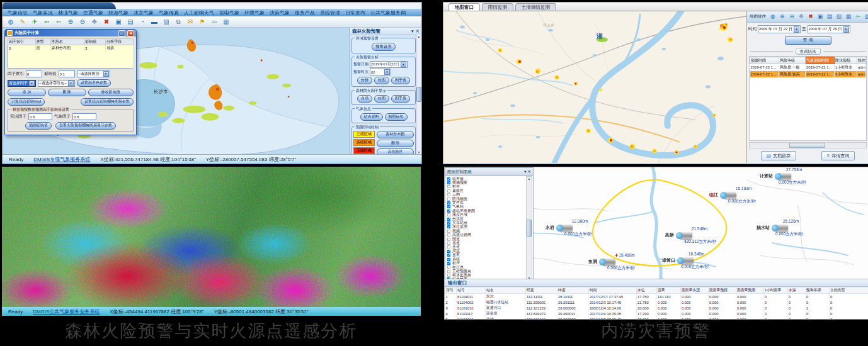  What do you see at coordinates (229, 13) in the screenshot?
I see `menu-item: 雷电气象` at bounding box center [229, 13].